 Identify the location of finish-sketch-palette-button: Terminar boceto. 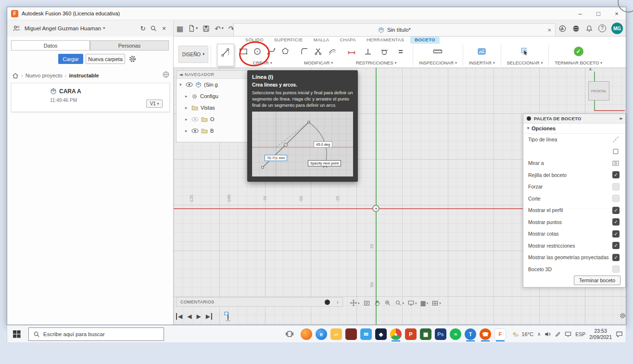
(597, 280).